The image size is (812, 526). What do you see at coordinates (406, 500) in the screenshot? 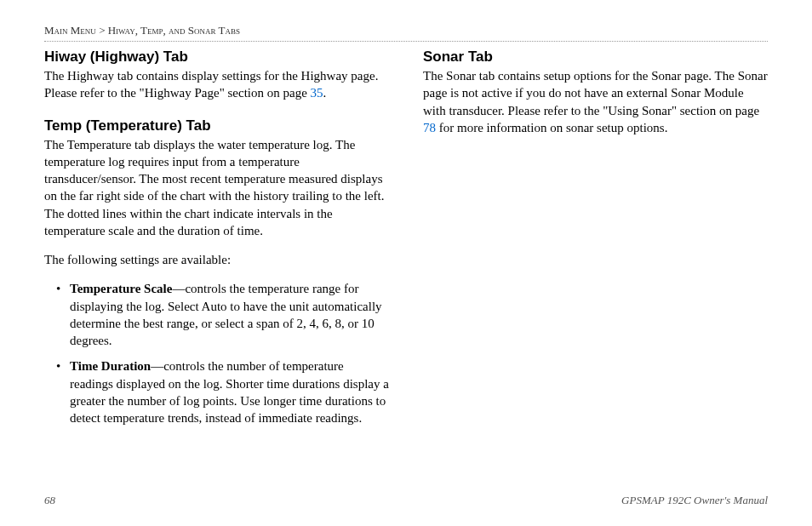
I see `footer: 68 GPSMAP 192C Owner's Manual` at bounding box center [406, 500].